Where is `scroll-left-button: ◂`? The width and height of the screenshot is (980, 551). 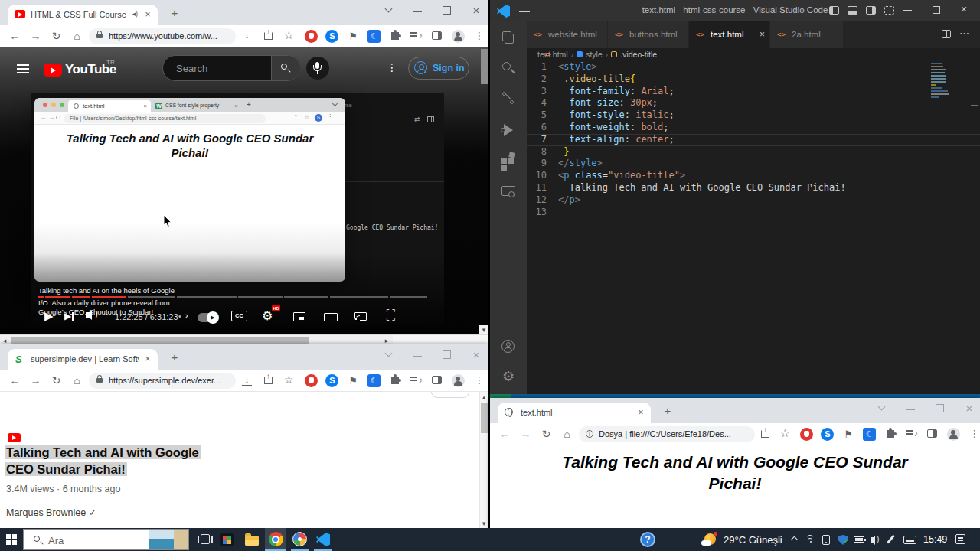
scroll-left-button: ◂ is located at coordinates (5, 340).